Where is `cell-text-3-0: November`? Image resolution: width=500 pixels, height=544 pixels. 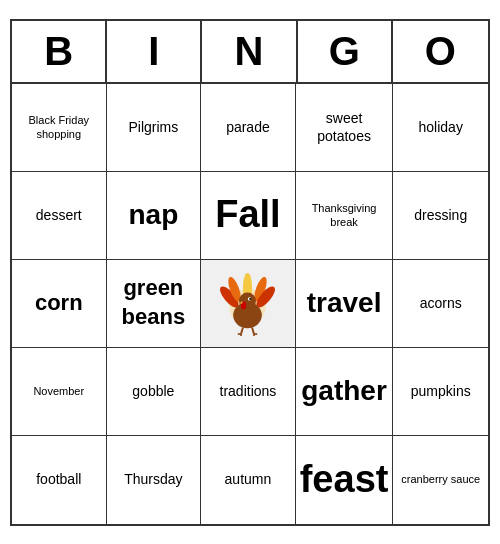
cell-text-3-0: November is located at coordinates (58, 391).